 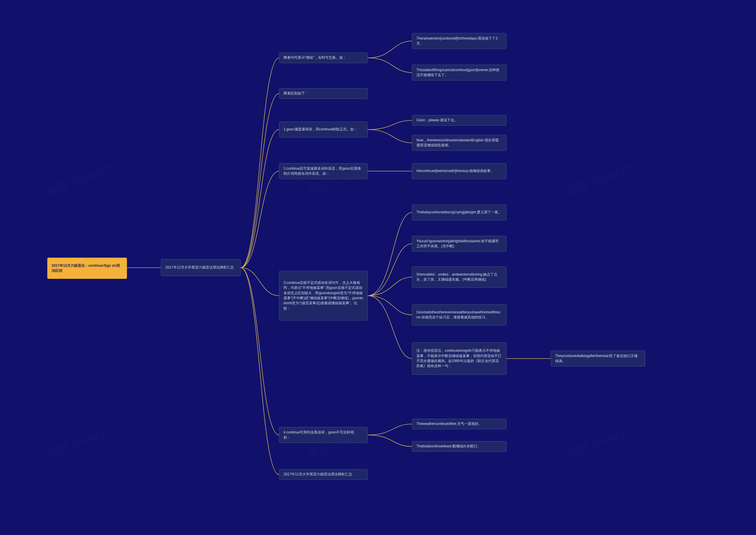 What do you see at coordinates (87, 268) in the screenshot?
I see `root-node: 2017年12月六级语法：continue与go on用法区别` at bounding box center [87, 268].